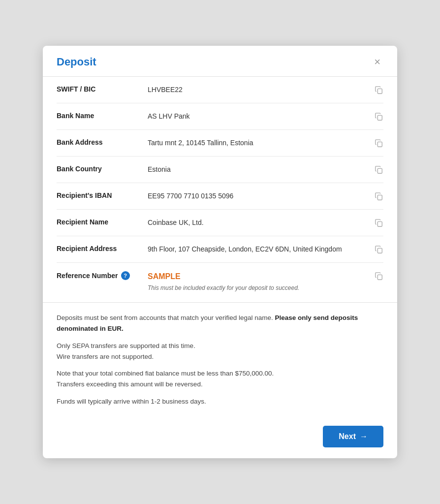  I want to click on copy-button-bank-address, so click(377, 143).